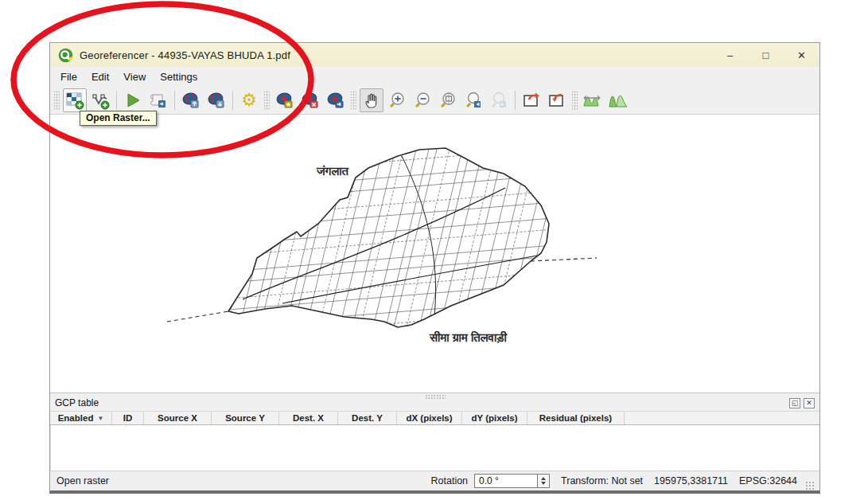  I want to click on start-georeferencing-button, so click(133, 100).